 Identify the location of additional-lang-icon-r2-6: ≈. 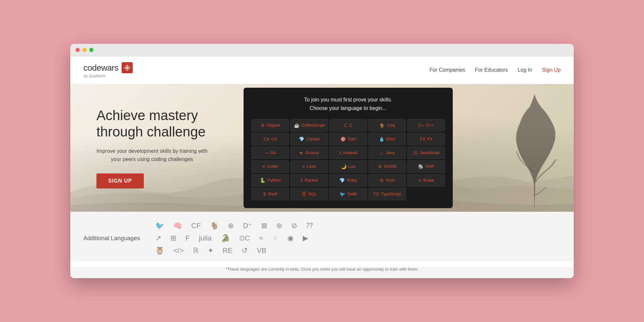
(261, 238).